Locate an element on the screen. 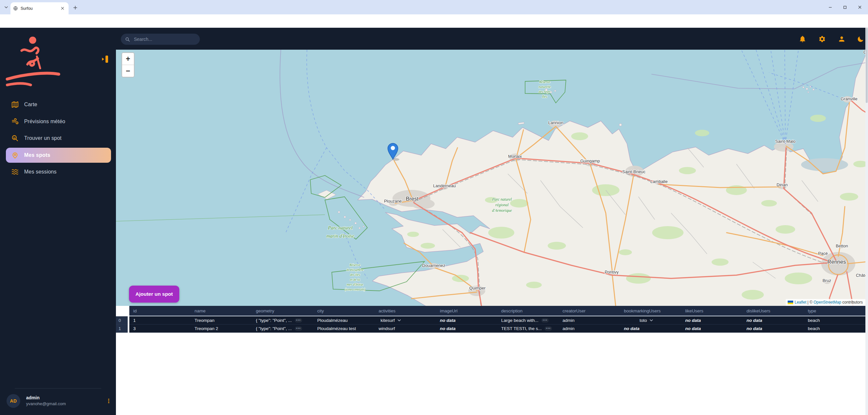  avatar: AD is located at coordinates (13, 401).